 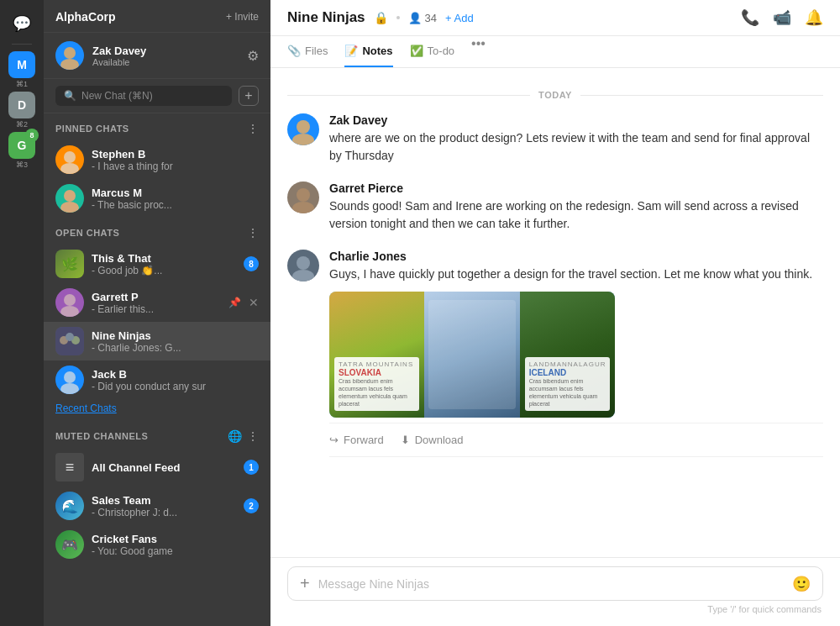 I want to click on todo-tab-icon: ✅, so click(x=417, y=50).